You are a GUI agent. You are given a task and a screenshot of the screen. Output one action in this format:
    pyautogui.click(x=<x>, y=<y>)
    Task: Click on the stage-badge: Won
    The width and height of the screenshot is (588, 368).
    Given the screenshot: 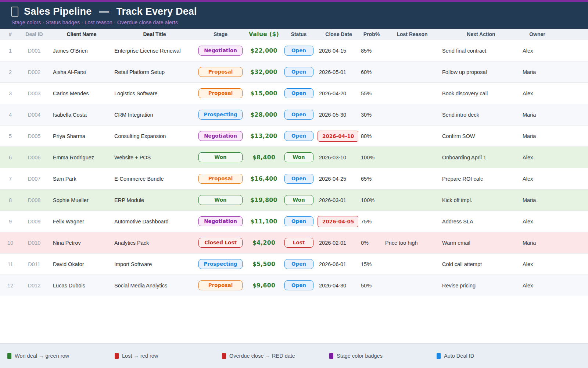 What is the action you would take?
    pyautogui.click(x=220, y=200)
    